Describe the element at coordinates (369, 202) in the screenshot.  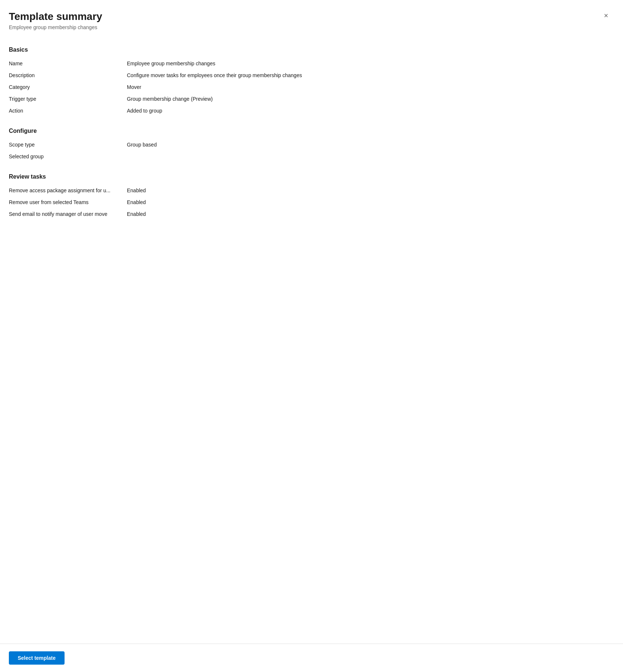
I see `review-tasks-value-remove-user-teams: Enabled` at that location.